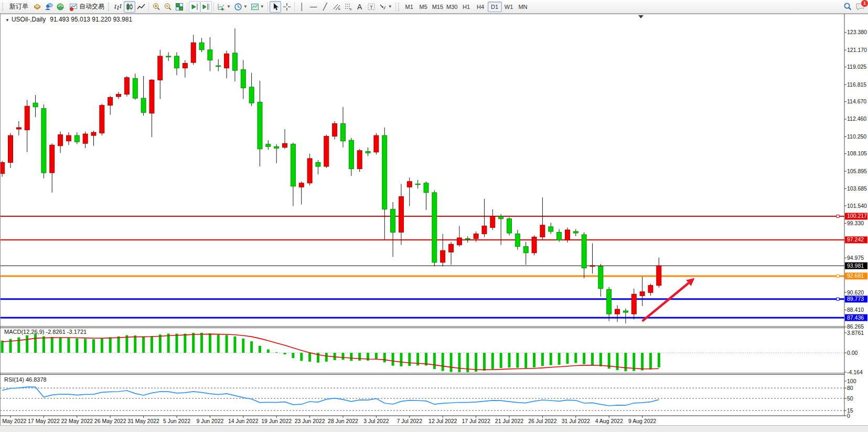 This screenshot has height=432, width=868. Describe the element at coordinates (177, 421) in the screenshot. I see `svg-text: 5 Jun 2022` at that location.